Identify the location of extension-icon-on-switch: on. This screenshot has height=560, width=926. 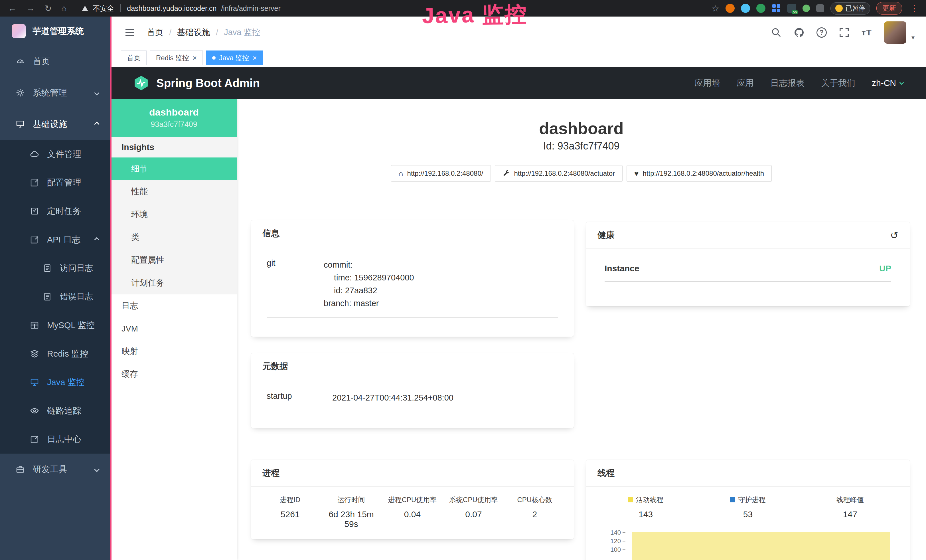
(791, 8).